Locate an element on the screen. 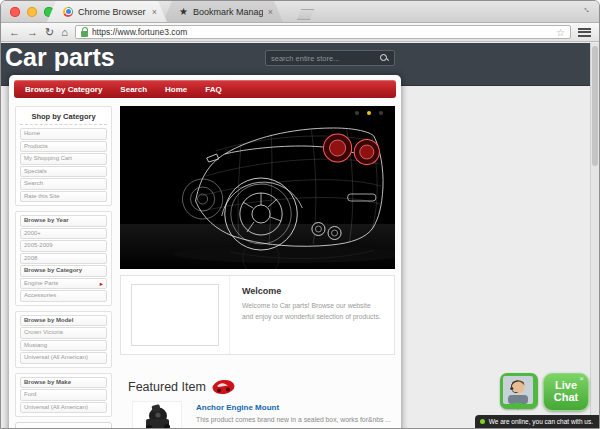 Image resolution: width=600 pixels, height=429 pixels. chat-close-icon: × is located at coordinates (582, 378).